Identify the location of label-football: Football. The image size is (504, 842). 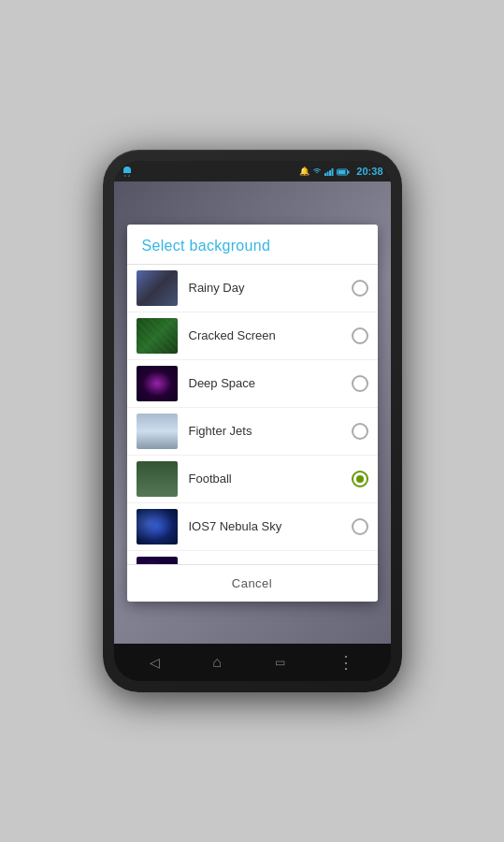
(270, 479).